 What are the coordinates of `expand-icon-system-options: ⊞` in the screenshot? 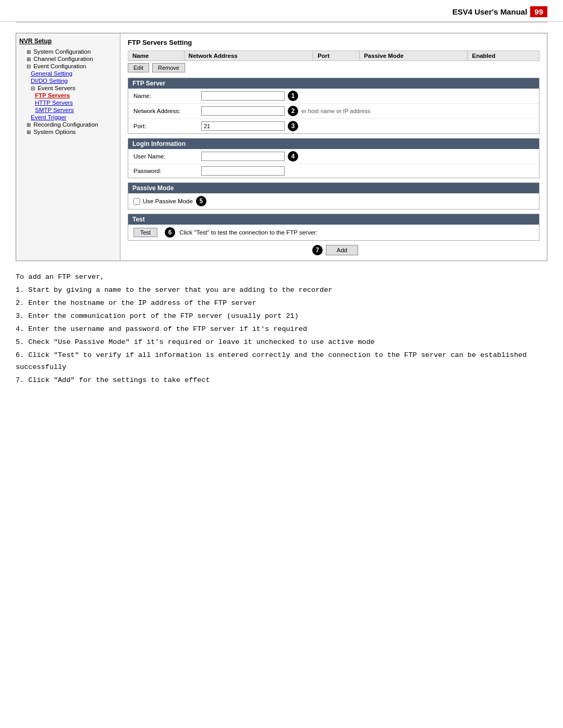 It's located at (29, 132).